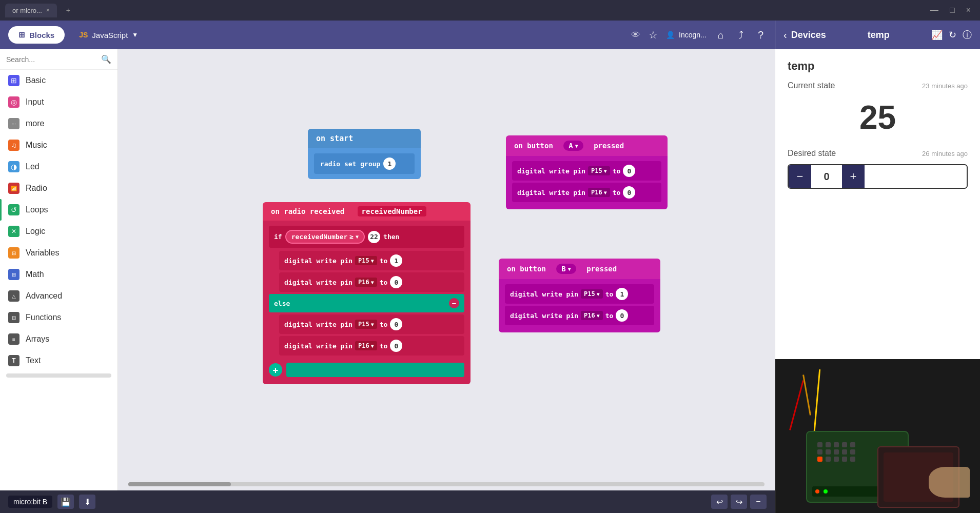  I want to click on sidebar-item-basic: ⊞ Basic, so click(58, 81).